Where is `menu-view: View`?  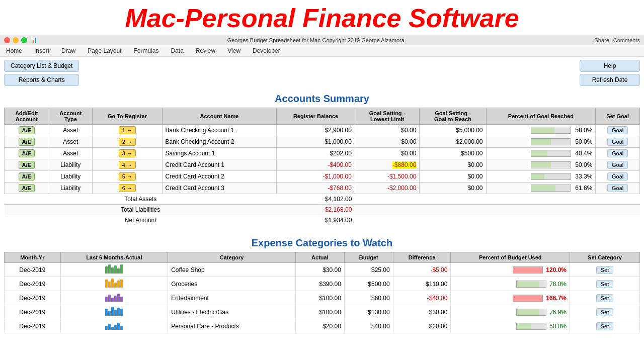 menu-view: View is located at coordinates (234, 51).